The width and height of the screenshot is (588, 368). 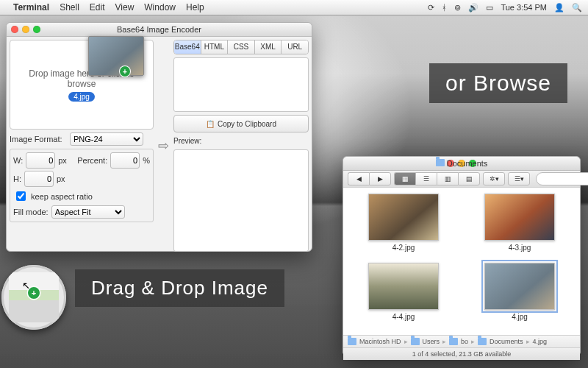 What do you see at coordinates (82, 97) in the screenshot?
I see `dropzone-filename-tag: 4.jpg` at bounding box center [82, 97].